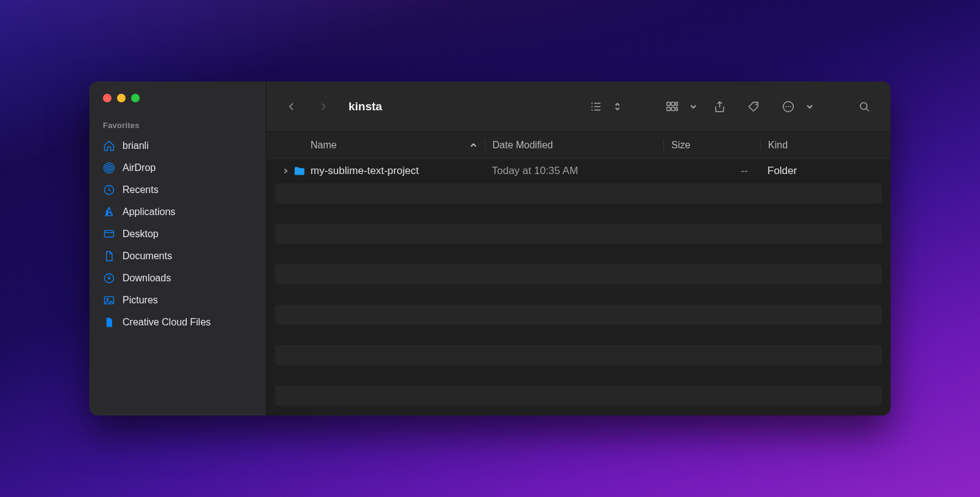 This screenshot has width=980, height=497. Describe the element at coordinates (109, 190) in the screenshot. I see `clock-icon` at that location.